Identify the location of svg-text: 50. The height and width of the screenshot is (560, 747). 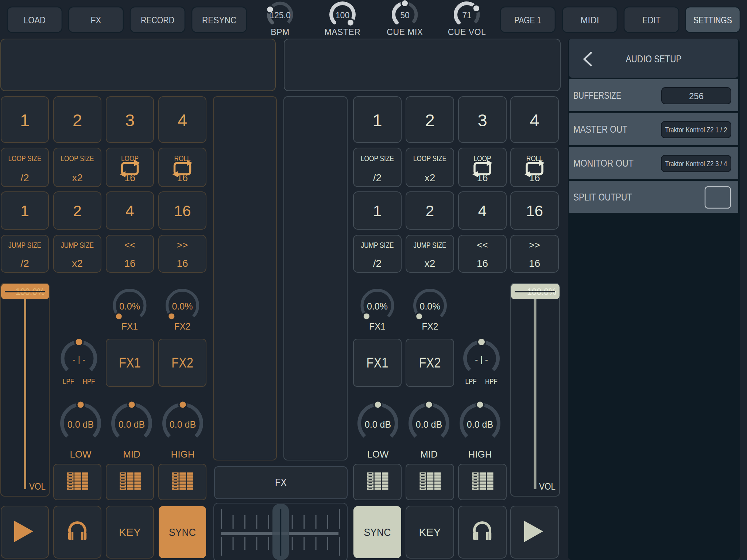
(405, 15).